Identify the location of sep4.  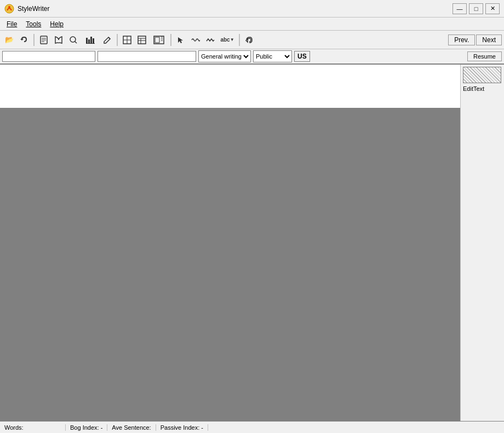
(239, 40).